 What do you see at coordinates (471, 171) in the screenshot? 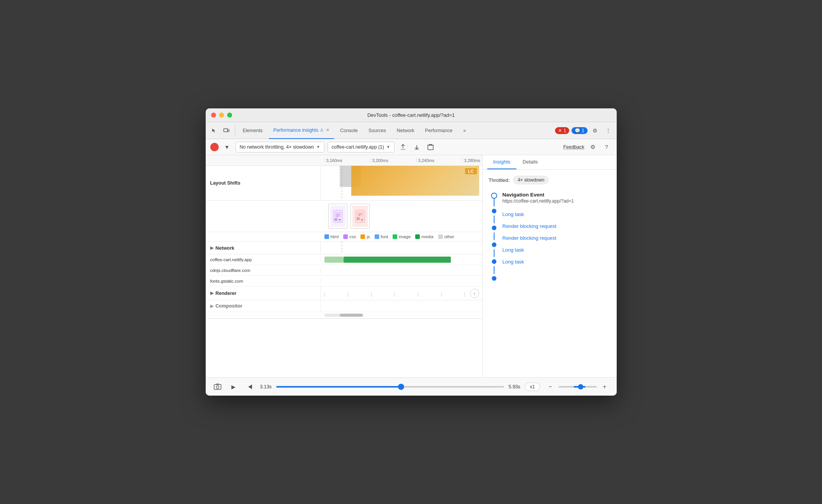
I see `lcp-badge: LC` at bounding box center [471, 171].